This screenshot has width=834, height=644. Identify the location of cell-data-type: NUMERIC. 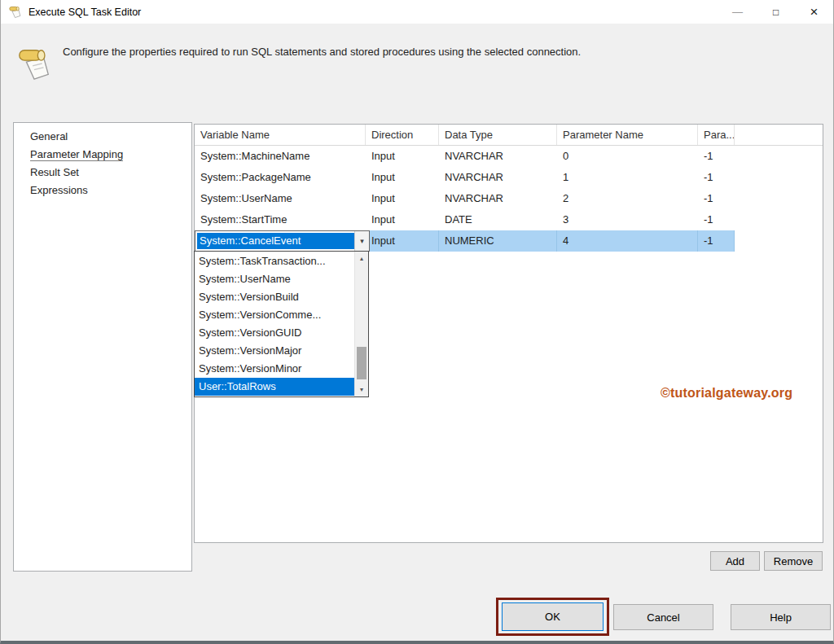
(498, 241).